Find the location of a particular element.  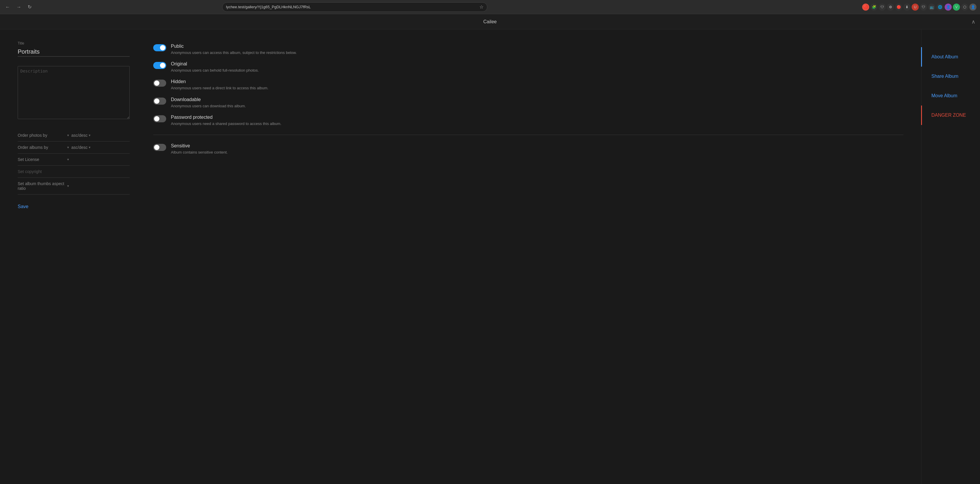

sensitive-section: Sensitive Album contains sensitive conte… is located at coordinates (528, 149).